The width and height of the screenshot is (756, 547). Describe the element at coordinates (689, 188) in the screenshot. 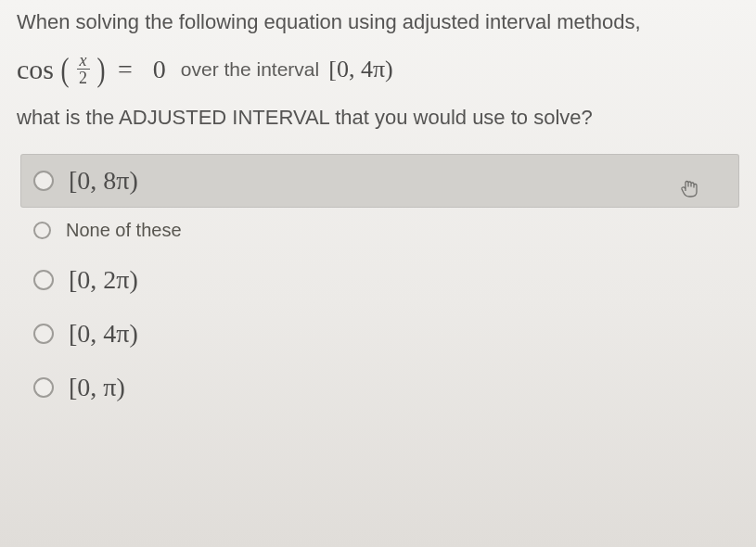

I see `pointer-cursor-icon` at that location.